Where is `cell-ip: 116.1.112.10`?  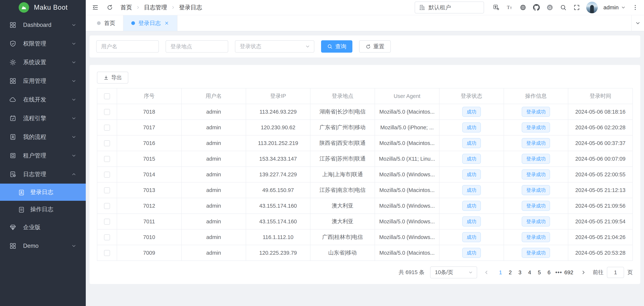
cell-ip: 116.1.112.10 is located at coordinates (278, 237).